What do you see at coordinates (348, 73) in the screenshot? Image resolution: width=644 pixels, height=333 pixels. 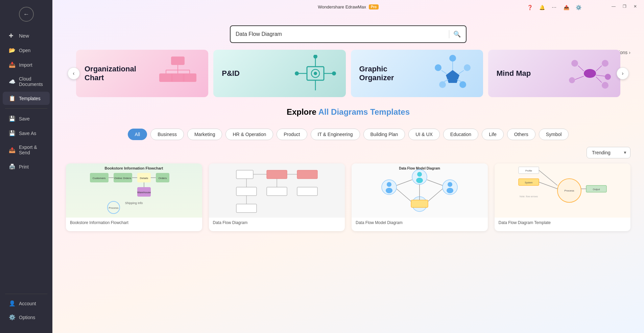 I see `templates-section: All Collections › ‹ OrganizationalChart` at bounding box center [348, 73].